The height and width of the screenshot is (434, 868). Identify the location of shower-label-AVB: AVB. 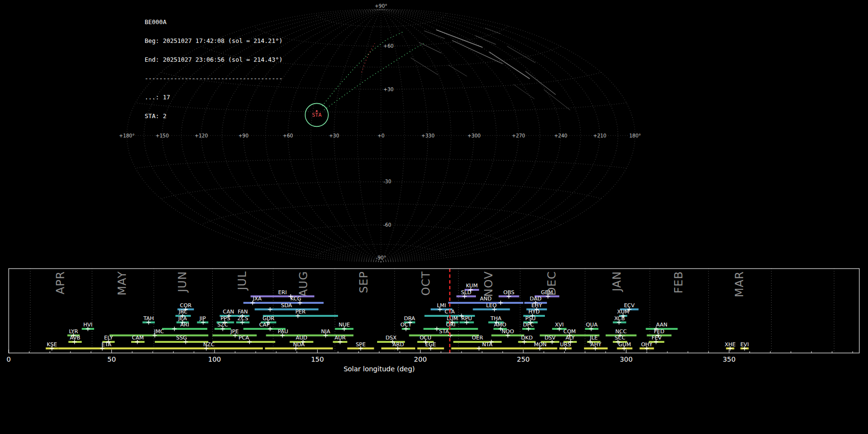
(75, 338).